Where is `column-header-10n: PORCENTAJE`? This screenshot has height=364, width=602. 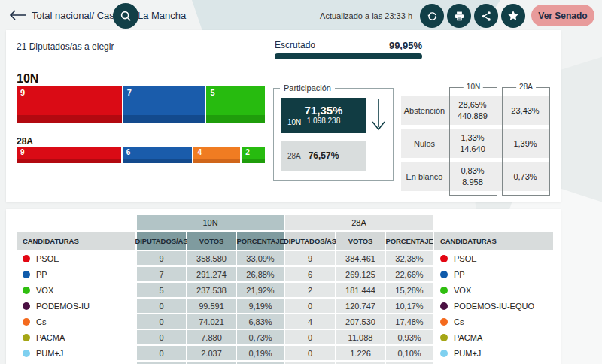
column-header-10n: PORCENTAJE is located at coordinates (260, 241).